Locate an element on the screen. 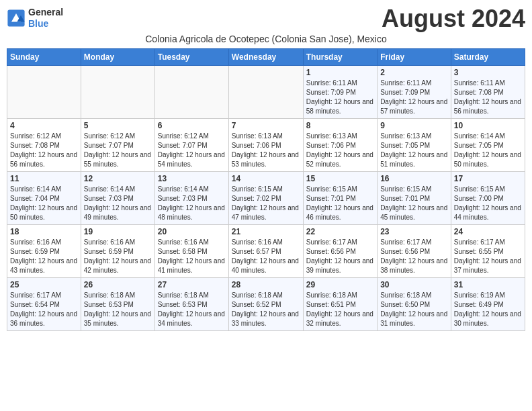  day-number: 8 is located at coordinates (340, 126).